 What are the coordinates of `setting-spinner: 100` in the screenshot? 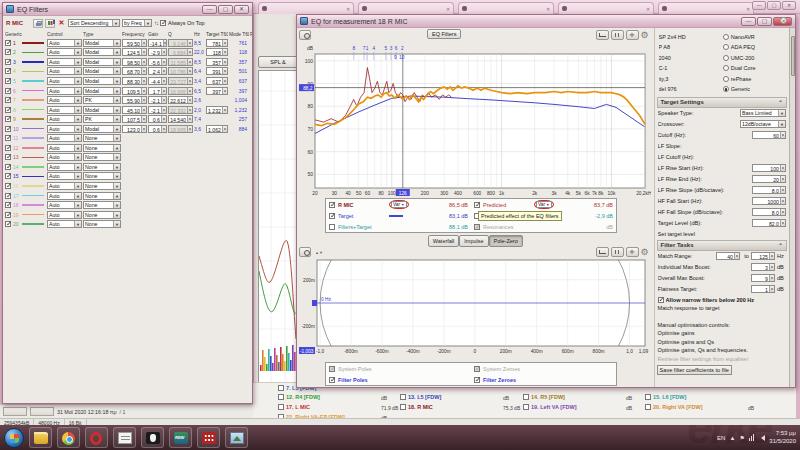 It's located at (769, 168).